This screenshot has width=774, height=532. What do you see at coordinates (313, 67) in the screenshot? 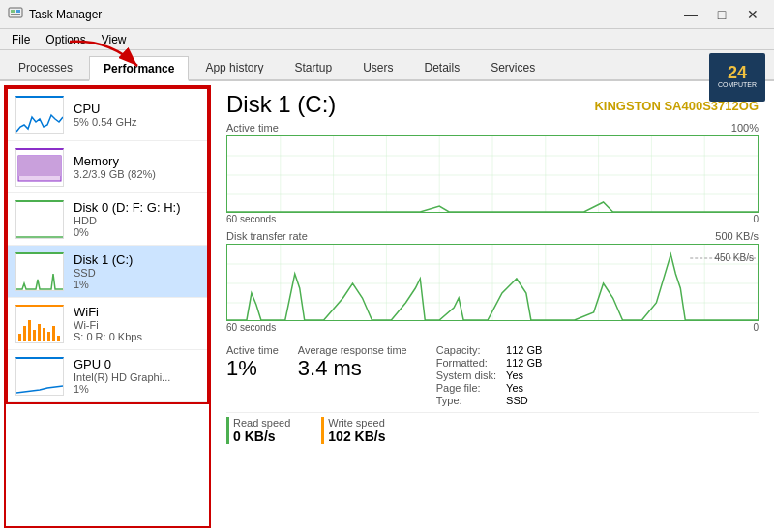
I see `tab-startup: Startup` at bounding box center [313, 67].